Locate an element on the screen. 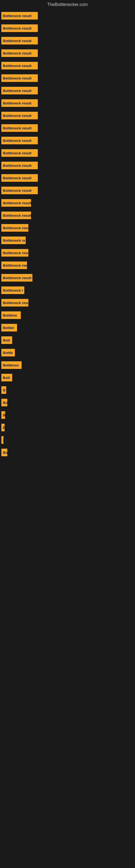  bar-label-28: Bottle is located at coordinates (8, 353).